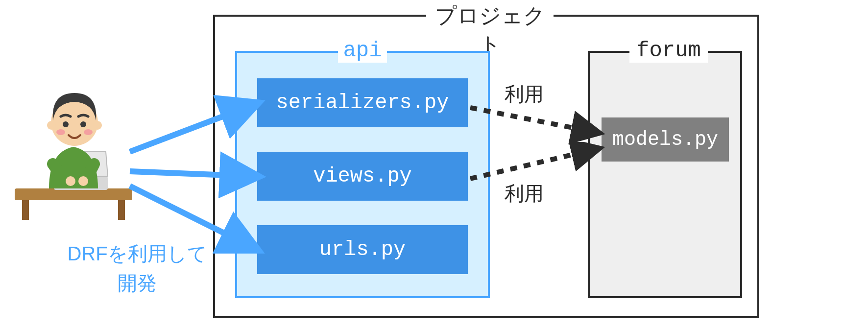  I want to click on api-file-serializers: serializers.py, so click(362, 103).